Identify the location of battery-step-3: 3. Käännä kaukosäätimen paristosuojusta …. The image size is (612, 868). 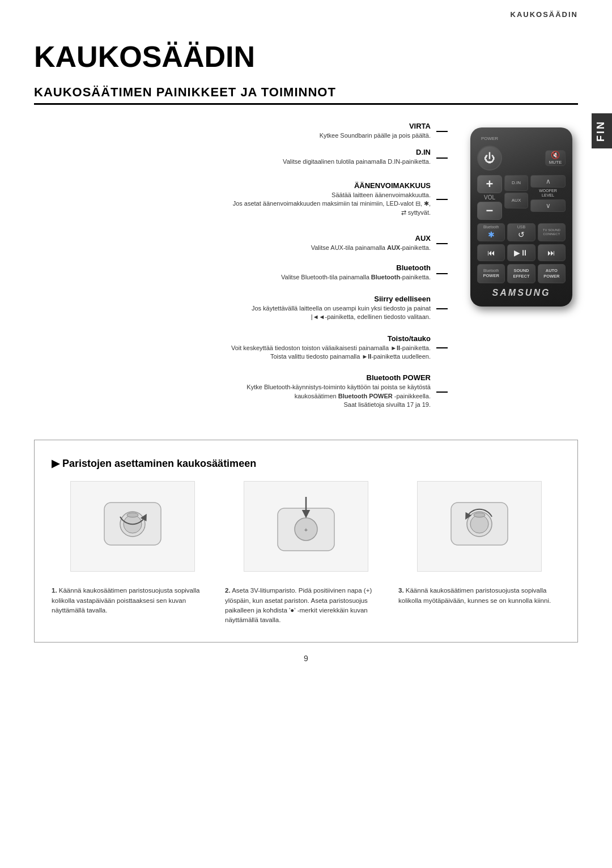
(479, 605).